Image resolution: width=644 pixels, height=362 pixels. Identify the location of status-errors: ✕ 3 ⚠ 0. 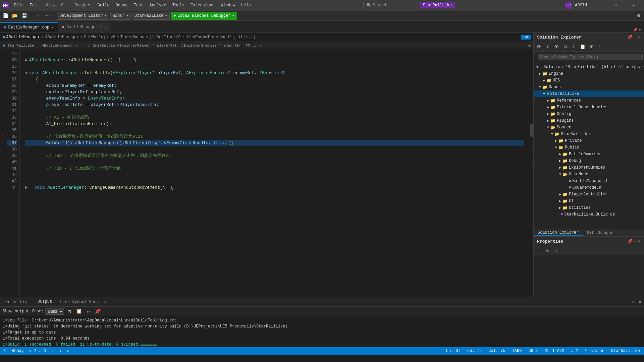
(38, 351).